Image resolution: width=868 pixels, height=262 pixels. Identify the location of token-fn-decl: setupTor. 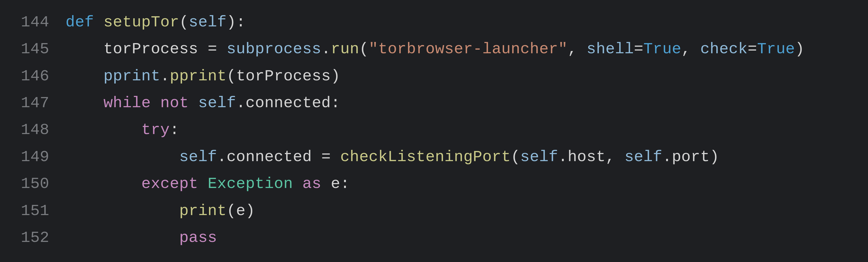
(142, 22).